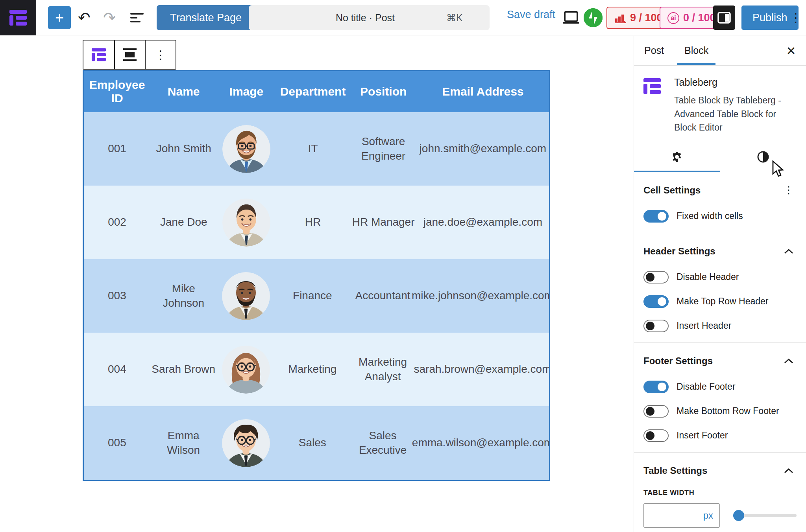  Describe the element at coordinates (593, 18) in the screenshot. I see `jetpack-boost-button` at that location.